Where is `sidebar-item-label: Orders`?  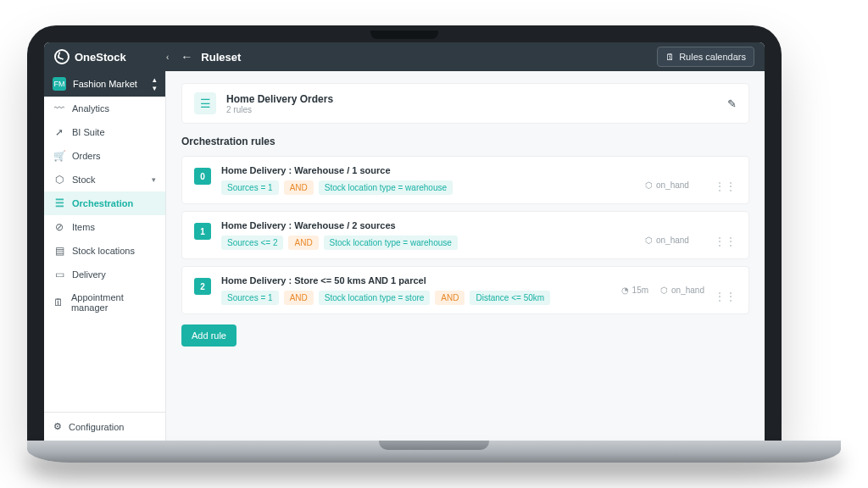 sidebar-item-label: Orders is located at coordinates (86, 156).